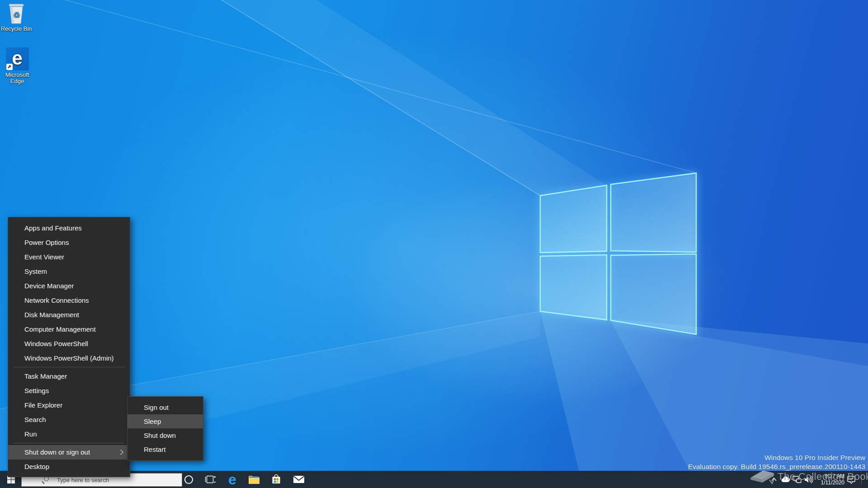  I want to click on chevron-up-icon, so click(774, 479).